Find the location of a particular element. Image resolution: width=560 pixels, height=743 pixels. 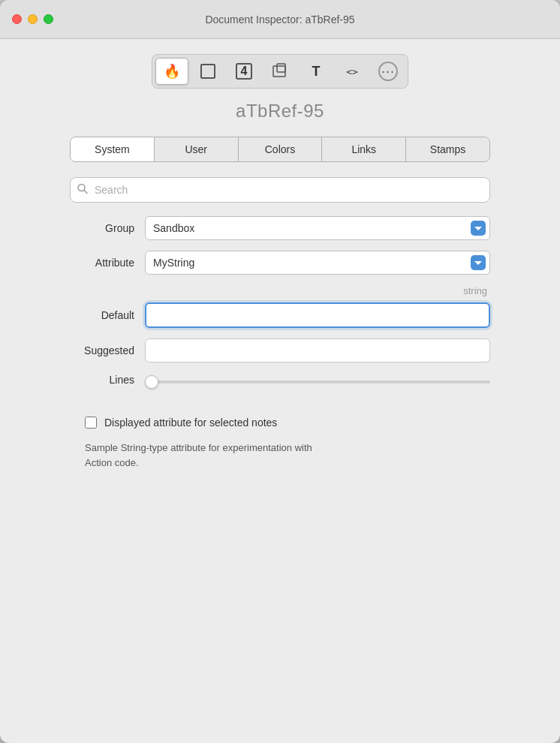

toolbar: 🔥 4 T <> ··· is located at coordinates (280, 71).